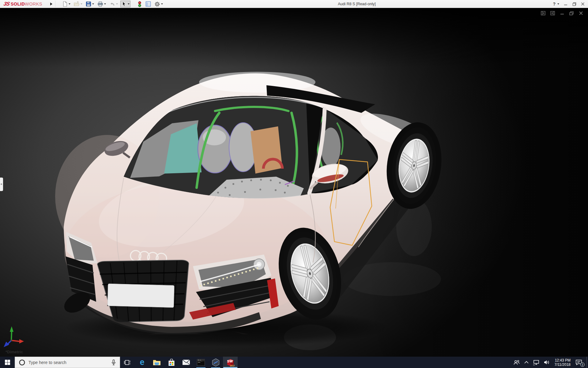 The image size is (588, 368). What do you see at coordinates (216, 362) in the screenshot?
I see `taskbar-app-hexagon` at bounding box center [216, 362].